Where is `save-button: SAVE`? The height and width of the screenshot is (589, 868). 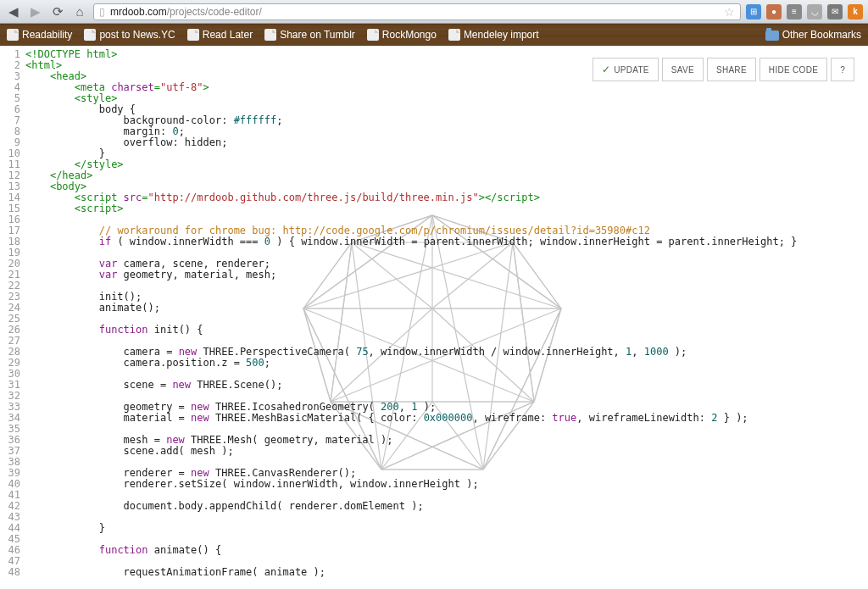
save-button: SAVE is located at coordinates (683, 69).